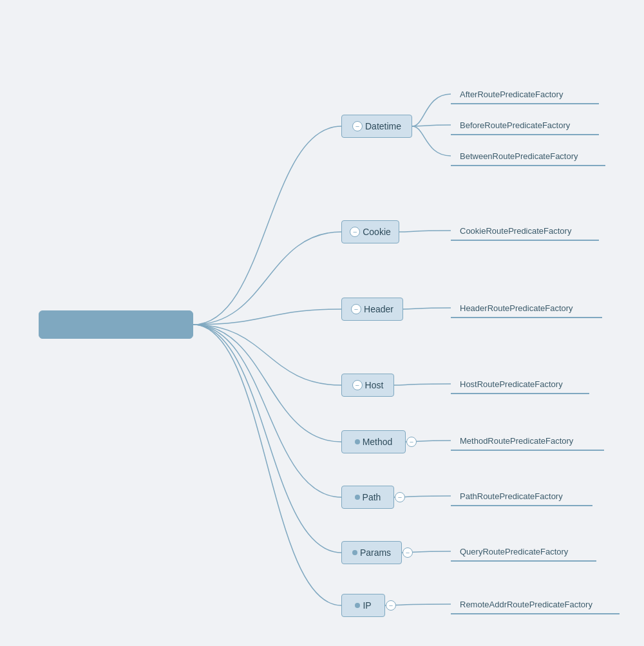 This screenshot has width=644, height=646. Describe the element at coordinates (525, 104) in the screenshot. I see `leaf-underline-after` at that location.